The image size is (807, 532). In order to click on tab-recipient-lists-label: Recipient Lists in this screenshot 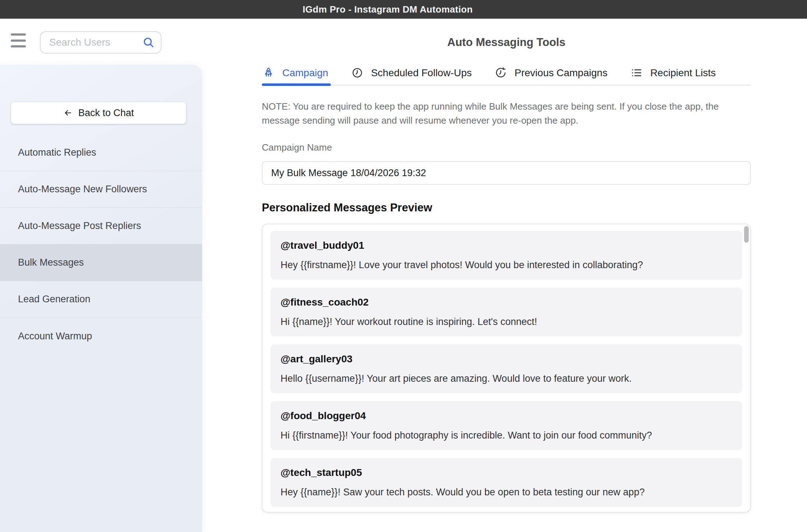, I will do `click(683, 73)`.